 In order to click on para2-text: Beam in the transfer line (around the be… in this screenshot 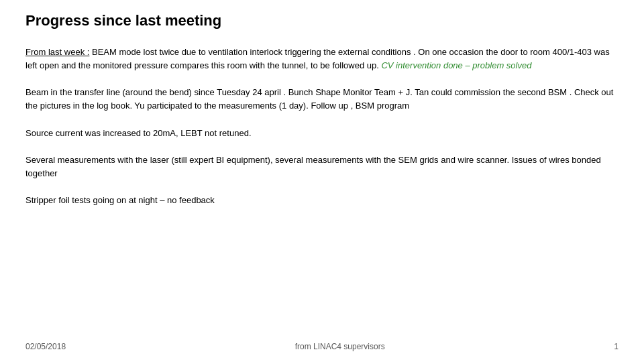, I will do `click(319, 99)`.